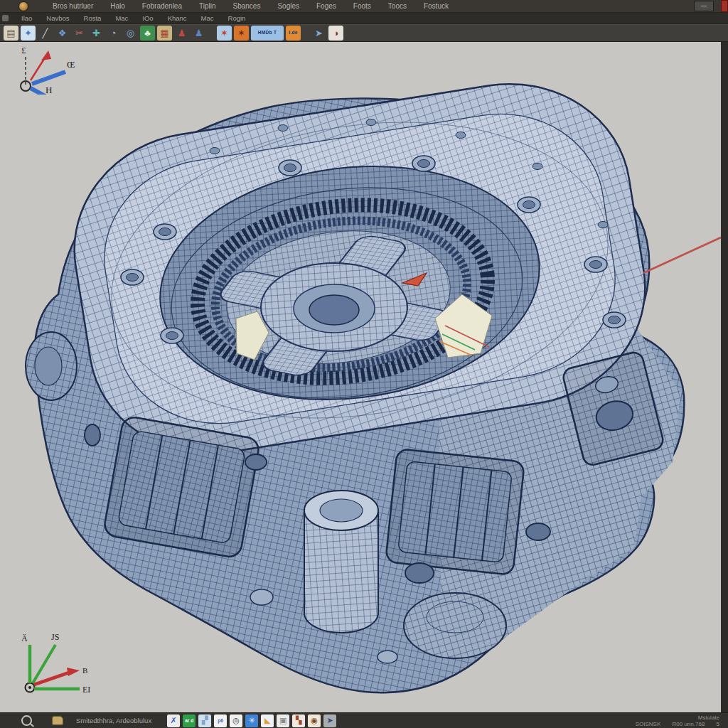 The image size is (728, 728). I want to click on minimize-button: —, so click(704, 6).